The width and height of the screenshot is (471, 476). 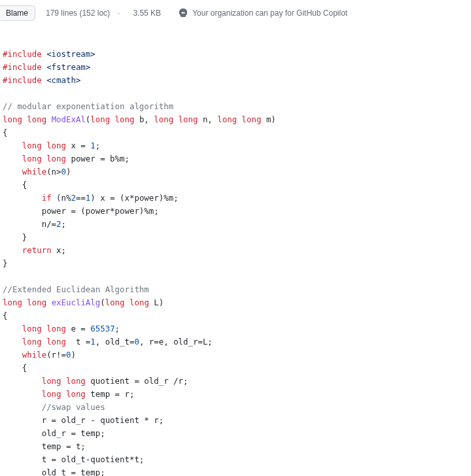 I want to click on code-token: return, so click(x=37, y=250).